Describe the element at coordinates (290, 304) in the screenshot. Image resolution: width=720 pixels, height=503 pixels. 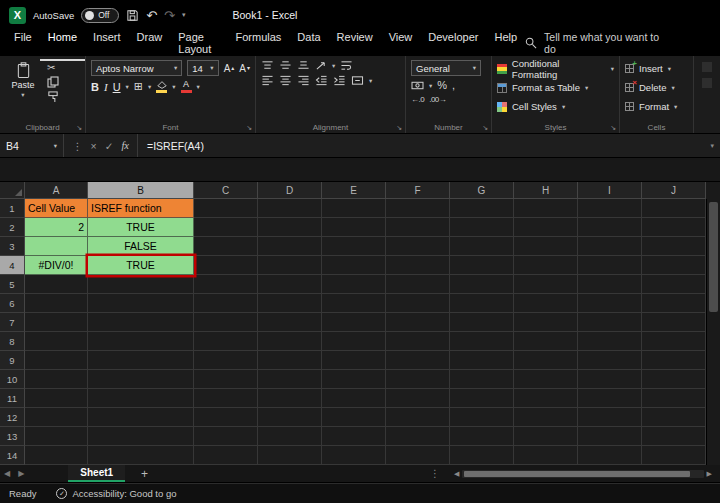
I see `cell-D6` at that location.